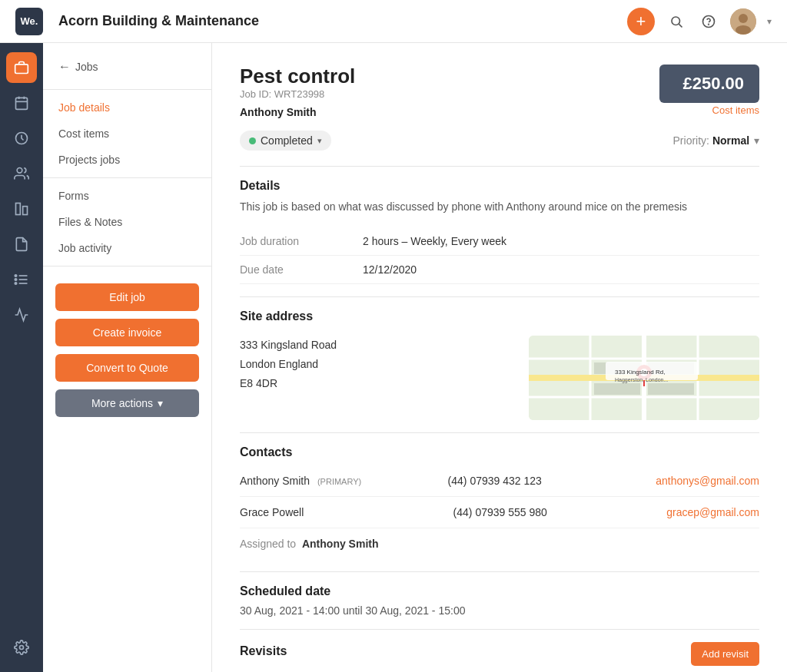 The height and width of the screenshot is (672, 787). I want to click on status-badge: Completed ▾, so click(286, 141).